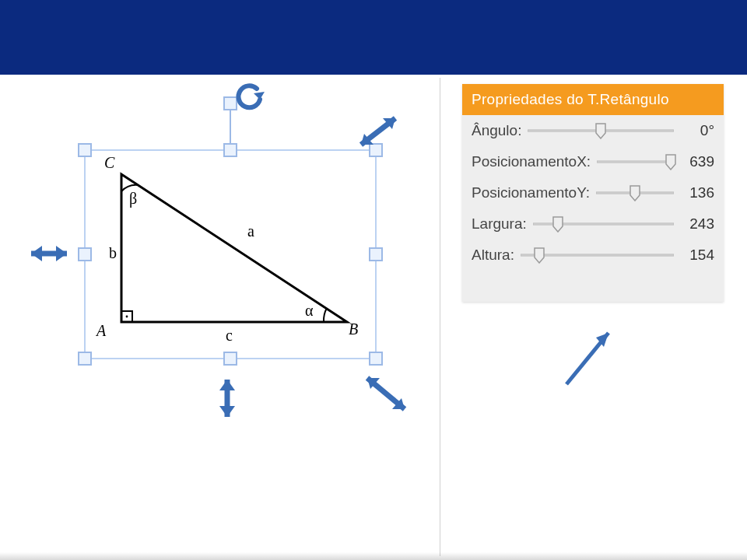 The width and height of the screenshot is (747, 560). I want to click on resize-hint-diagonal-icon, so click(379, 132).